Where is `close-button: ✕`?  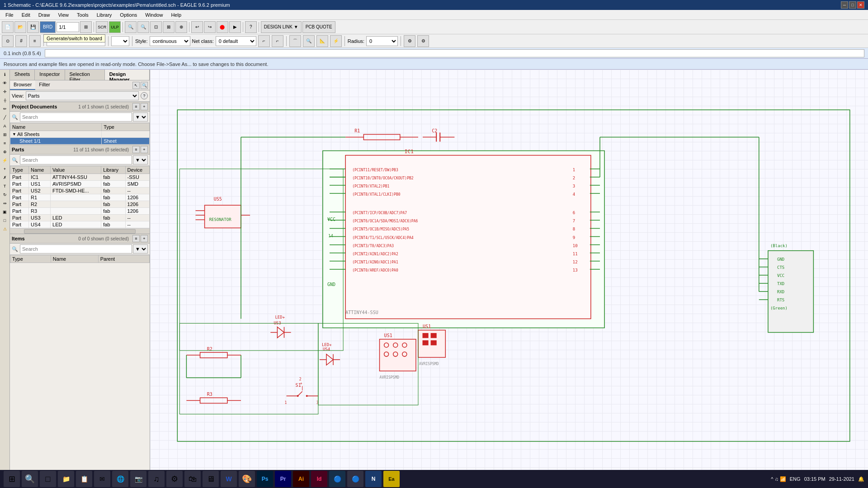 close-button: ✕ is located at coordinates (861, 5).